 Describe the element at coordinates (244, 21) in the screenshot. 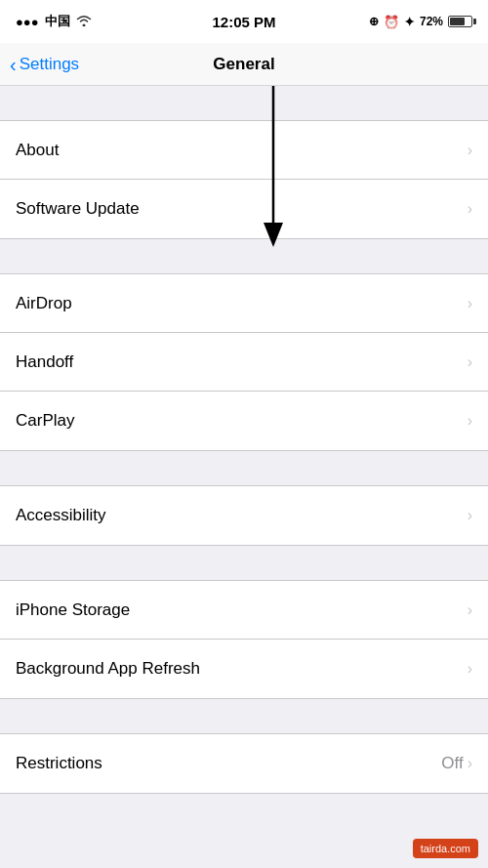

I see `status-bar: ●●● 中国 12:05 PM ⊕ ⏰ ✦ 72%` at that location.